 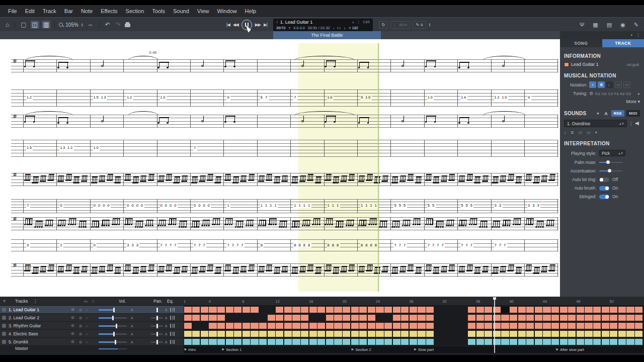 What do you see at coordinates (49, 11) in the screenshot?
I see `menu-track: Track` at bounding box center [49, 11].